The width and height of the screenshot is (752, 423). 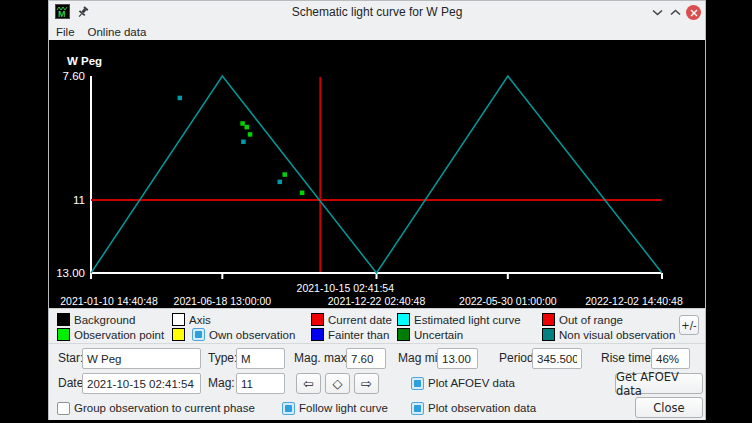 What do you see at coordinates (83, 12) in the screenshot?
I see `pin-icon` at bounding box center [83, 12].